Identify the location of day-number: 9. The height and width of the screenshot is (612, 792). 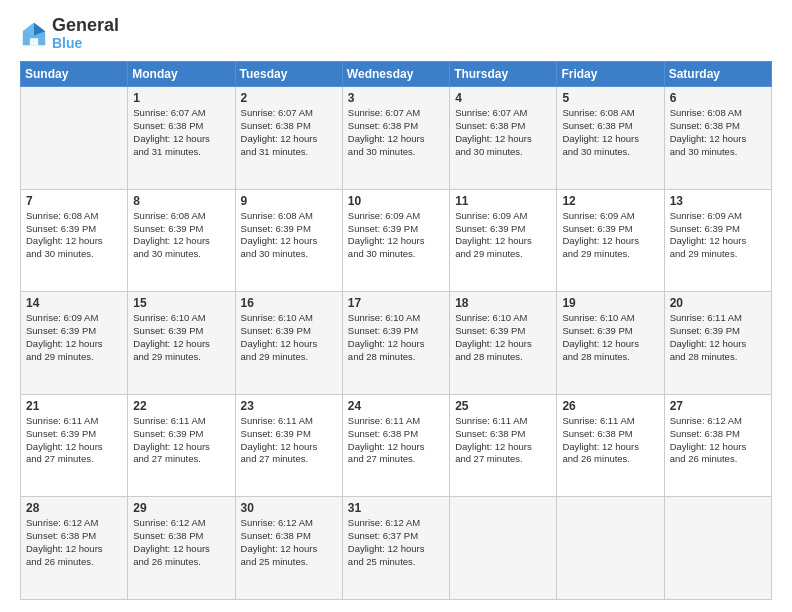
(289, 201).